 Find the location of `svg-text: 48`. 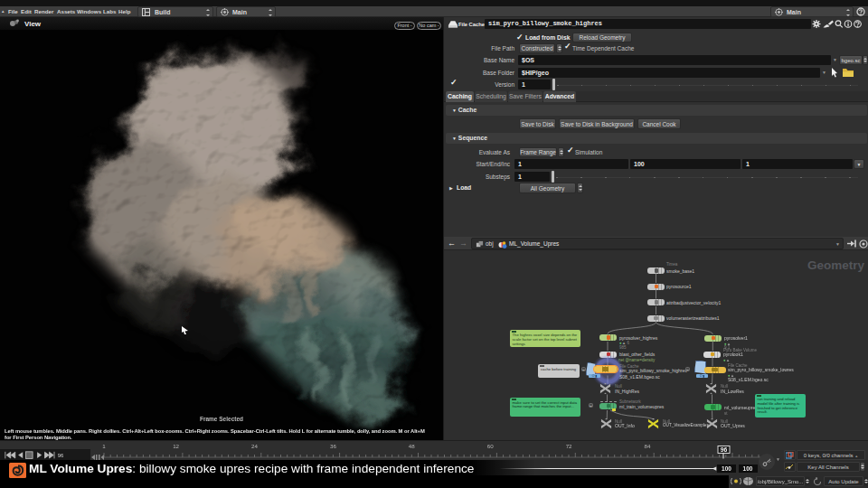

svg-text: 48 is located at coordinates (412, 446).